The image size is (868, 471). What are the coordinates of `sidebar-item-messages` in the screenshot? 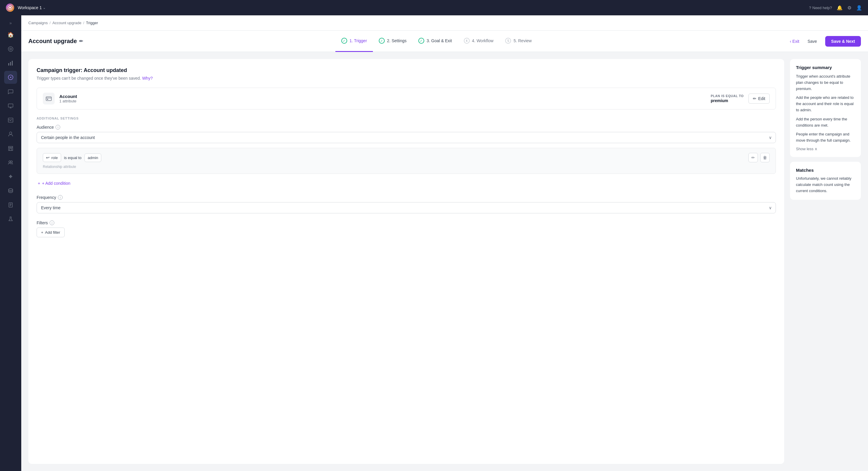 It's located at (11, 92).